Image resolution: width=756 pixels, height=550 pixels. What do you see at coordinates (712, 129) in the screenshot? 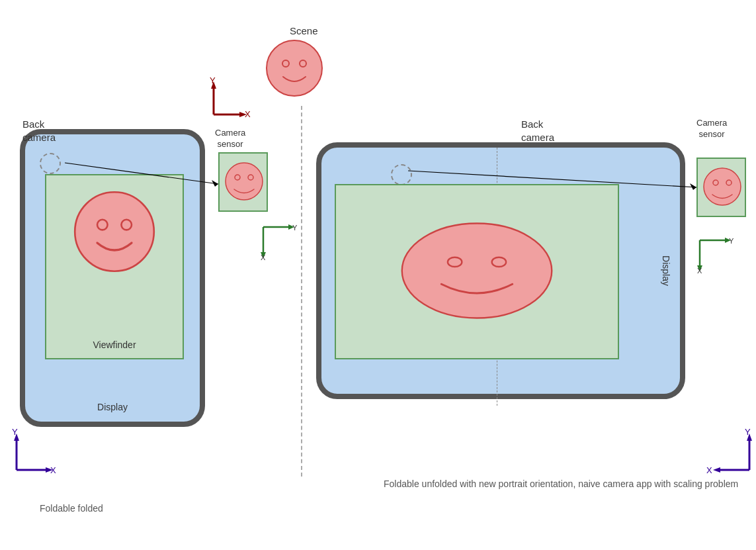
I see `camera-sensor-label-right: Camera sensor` at bounding box center [712, 129].